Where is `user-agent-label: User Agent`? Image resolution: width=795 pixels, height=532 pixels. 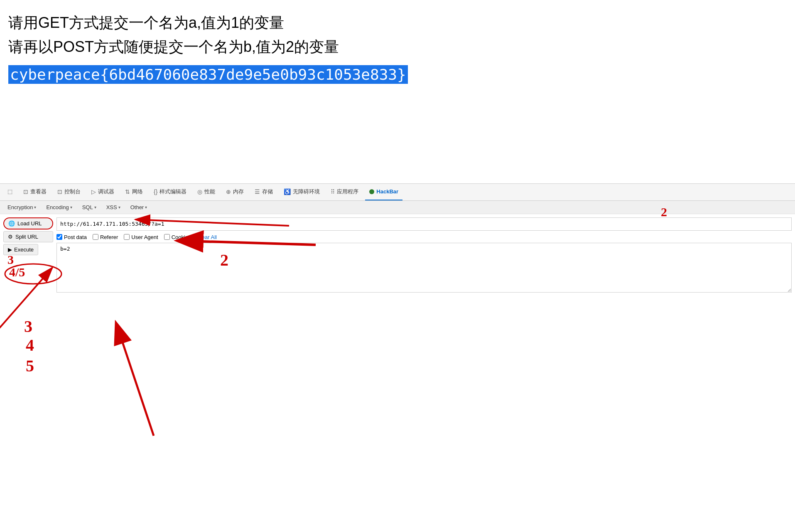 user-agent-label: User Agent is located at coordinates (145, 237).